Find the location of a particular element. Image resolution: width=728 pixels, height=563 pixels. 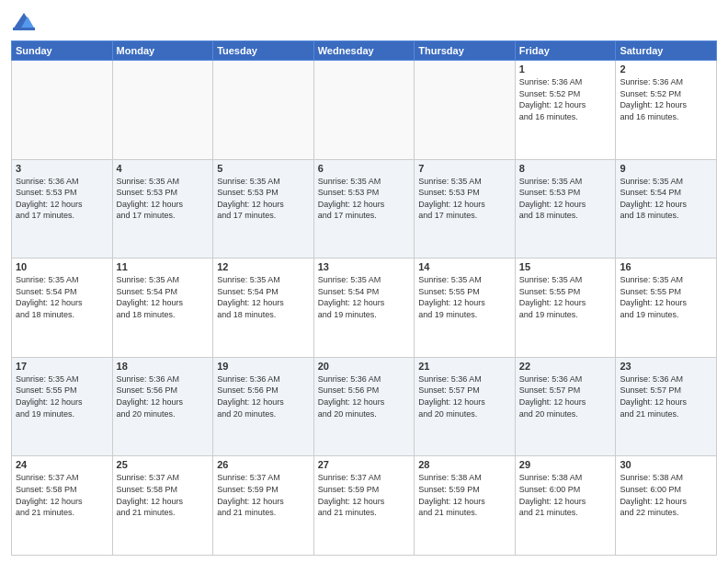

day-number: 2 is located at coordinates (665, 69).